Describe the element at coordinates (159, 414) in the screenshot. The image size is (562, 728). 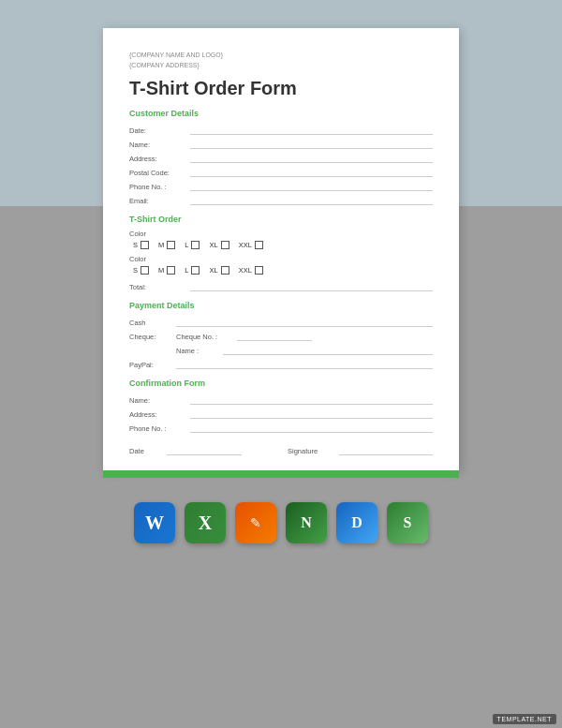
I see `conf-label-address: Address:` at that location.